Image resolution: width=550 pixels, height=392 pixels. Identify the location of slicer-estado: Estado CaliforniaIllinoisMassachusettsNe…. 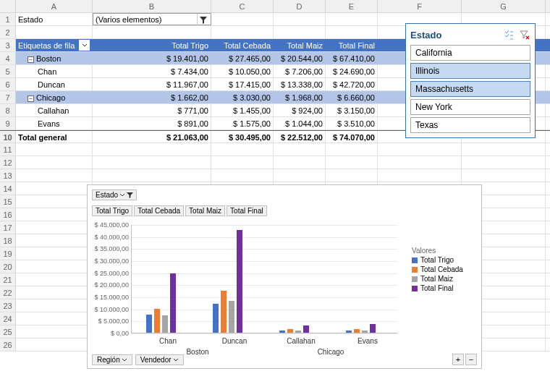
(470, 81).